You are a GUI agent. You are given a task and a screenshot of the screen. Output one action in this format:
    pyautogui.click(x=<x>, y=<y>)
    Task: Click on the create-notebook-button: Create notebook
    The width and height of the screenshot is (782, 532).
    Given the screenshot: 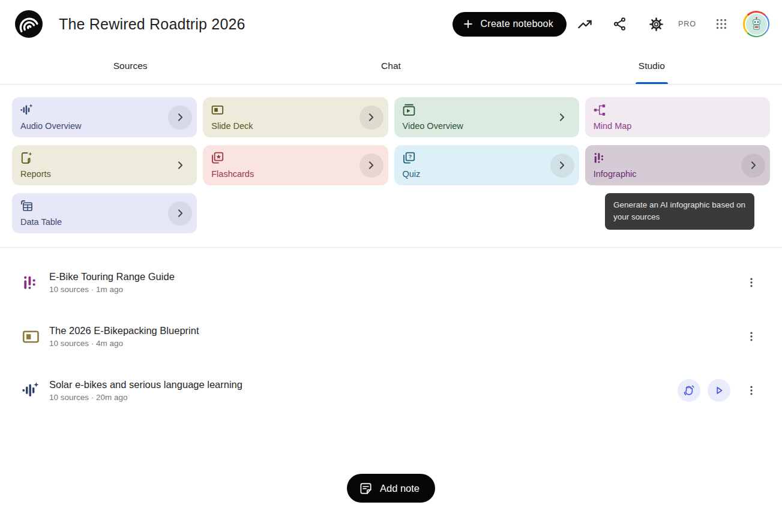 What is the action you would take?
    pyautogui.click(x=510, y=24)
    